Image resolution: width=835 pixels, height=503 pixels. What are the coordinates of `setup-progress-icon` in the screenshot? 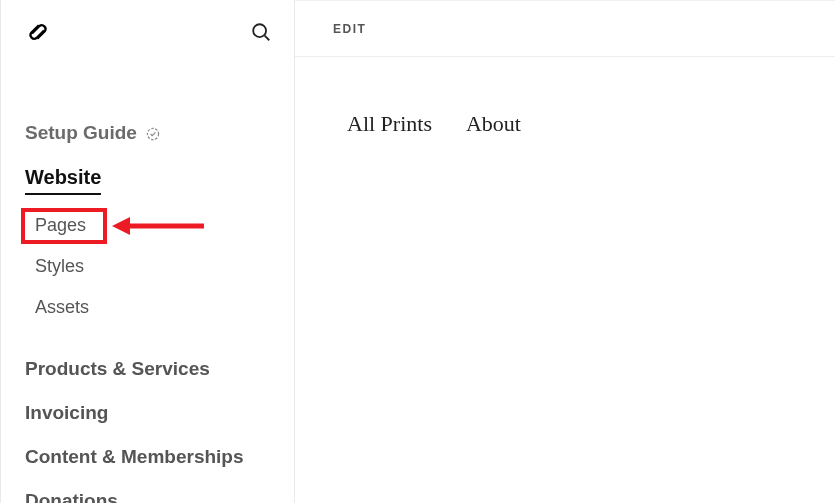 It's located at (153, 133).